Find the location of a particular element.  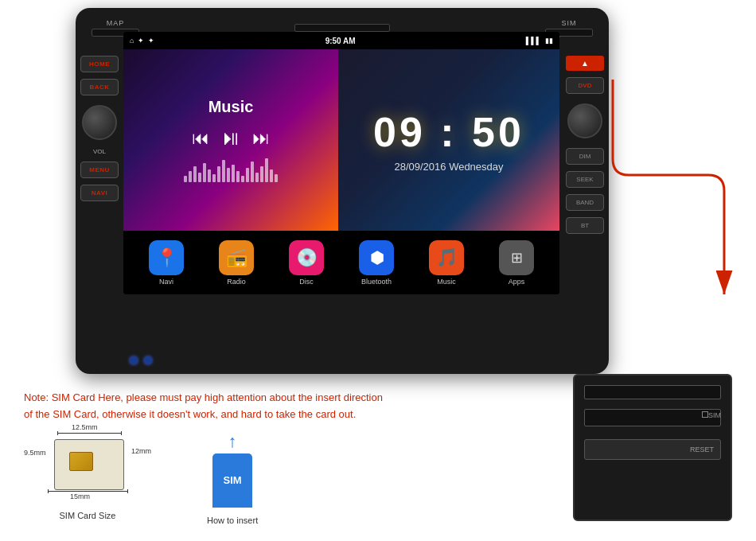

note-text: Note: SIM Card Here, please must pay hig… is located at coordinates (231, 407).